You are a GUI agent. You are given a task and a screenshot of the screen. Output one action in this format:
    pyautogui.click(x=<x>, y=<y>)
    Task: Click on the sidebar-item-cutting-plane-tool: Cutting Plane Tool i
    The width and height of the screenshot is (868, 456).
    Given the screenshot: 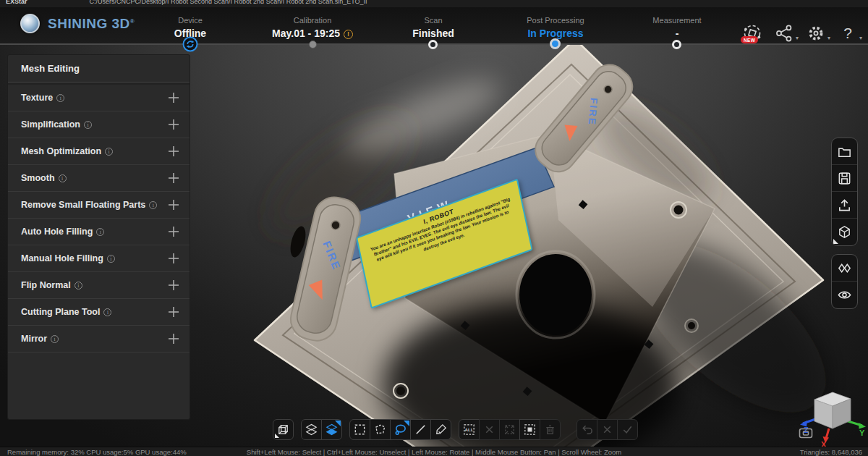 What is the action you would take?
    pyautogui.click(x=98, y=313)
    